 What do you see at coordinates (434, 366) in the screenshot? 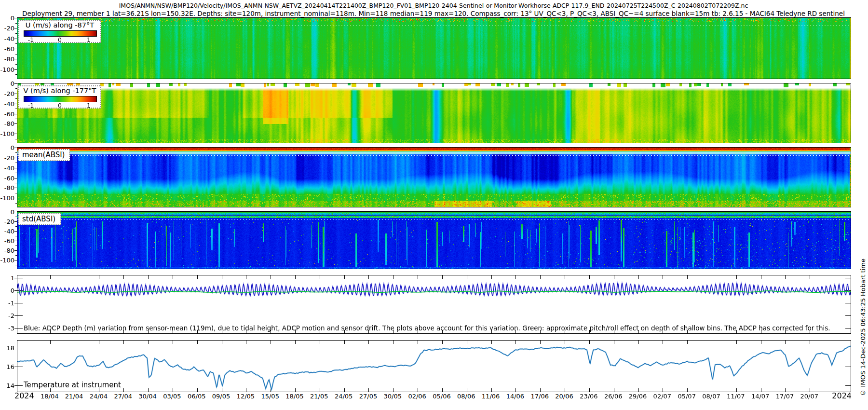
I see `panel-temperature: Temperature at instrument` at bounding box center [434, 366].